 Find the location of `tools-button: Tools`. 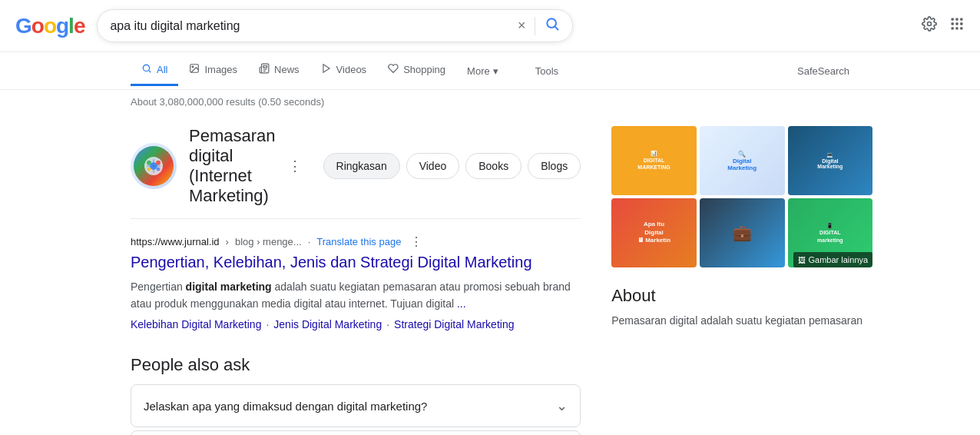

tools-button: Tools is located at coordinates (547, 71).